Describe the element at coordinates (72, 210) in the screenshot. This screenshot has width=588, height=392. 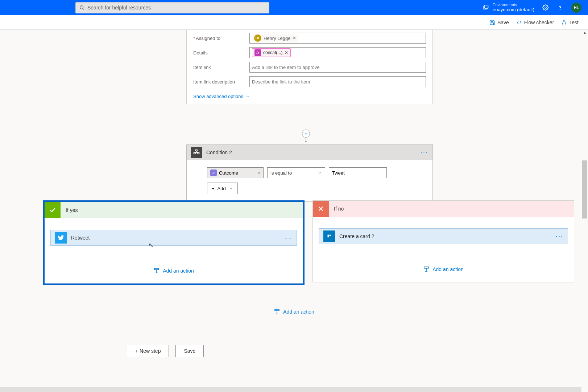
I see `if-yes-title: If yes` at that location.